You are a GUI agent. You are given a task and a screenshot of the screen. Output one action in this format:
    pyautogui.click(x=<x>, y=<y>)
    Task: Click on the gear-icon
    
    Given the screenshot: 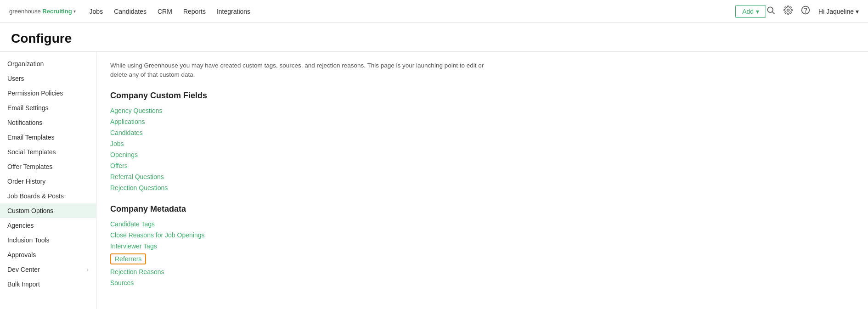 What is the action you would take?
    pyautogui.click(x=788, y=11)
    